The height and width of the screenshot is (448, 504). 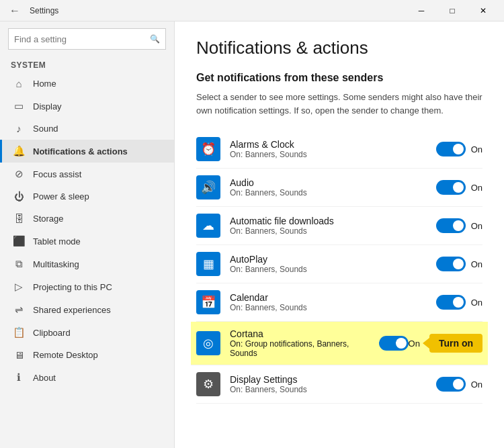 I want to click on notif-name-autoplay: AutoPlay, so click(x=328, y=259).